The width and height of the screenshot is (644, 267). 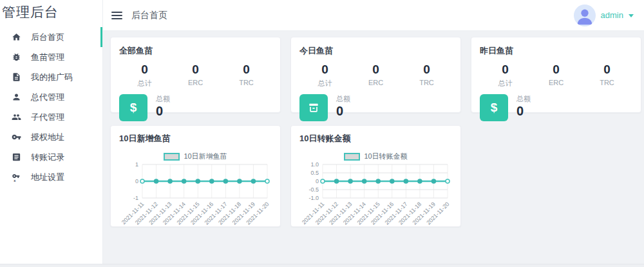 I want to click on bug-icon, so click(x=17, y=57).